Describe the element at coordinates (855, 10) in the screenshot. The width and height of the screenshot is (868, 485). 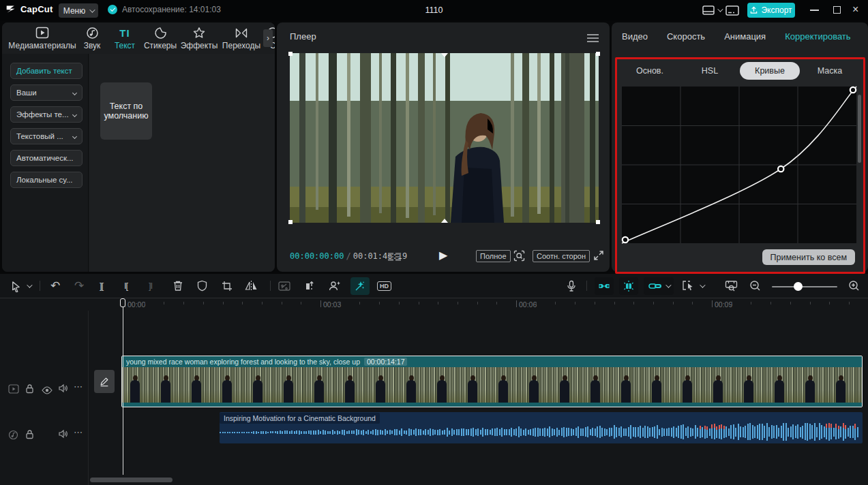
I see `close-button: ×` at that location.